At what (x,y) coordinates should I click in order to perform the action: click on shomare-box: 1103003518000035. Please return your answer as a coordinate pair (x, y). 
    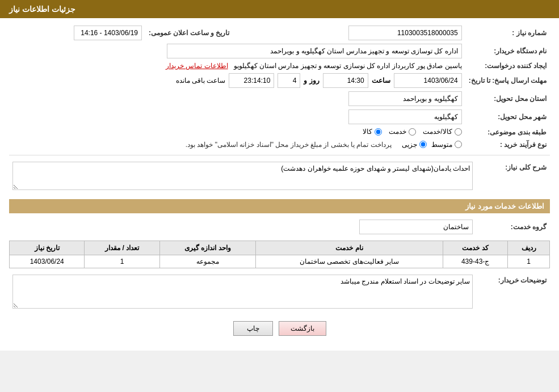
    Looking at the image, I should click on (405, 33).